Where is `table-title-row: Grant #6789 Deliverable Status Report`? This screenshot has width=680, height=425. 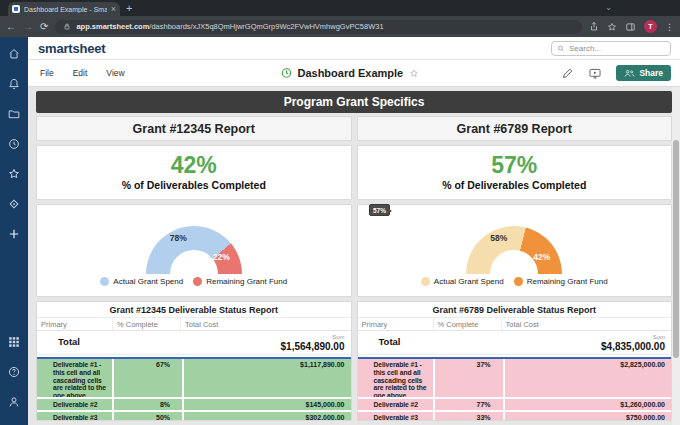
table-title-row: Grant #6789 Deliverable Status Report is located at coordinates (515, 310).